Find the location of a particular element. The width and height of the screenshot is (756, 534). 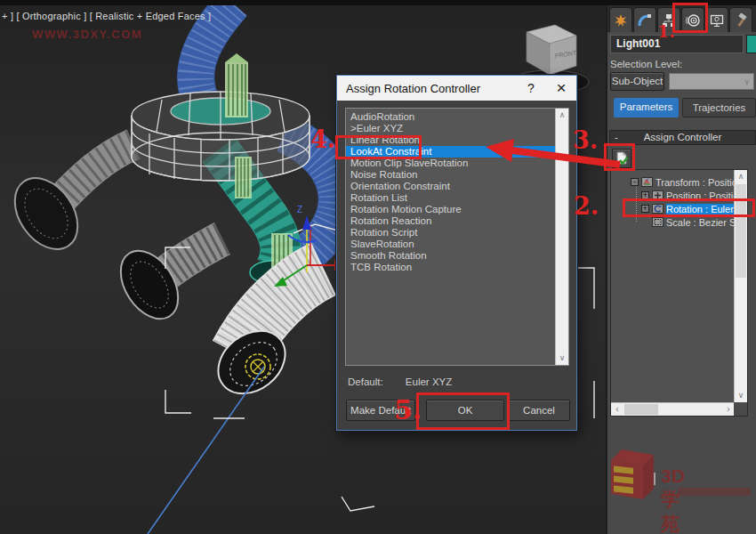

scroll-right-icon: › is located at coordinates (728, 409).